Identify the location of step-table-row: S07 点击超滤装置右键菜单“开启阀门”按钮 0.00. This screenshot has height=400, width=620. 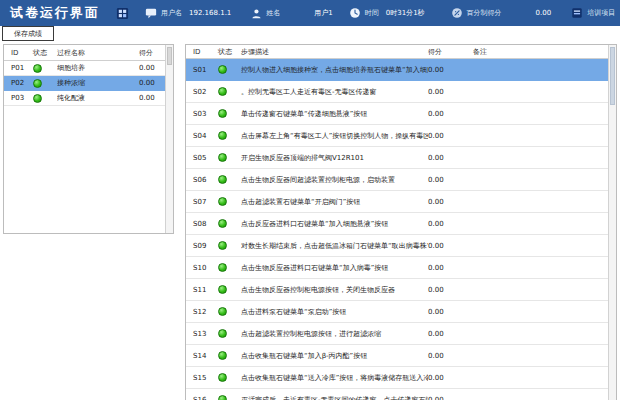
(401, 202).